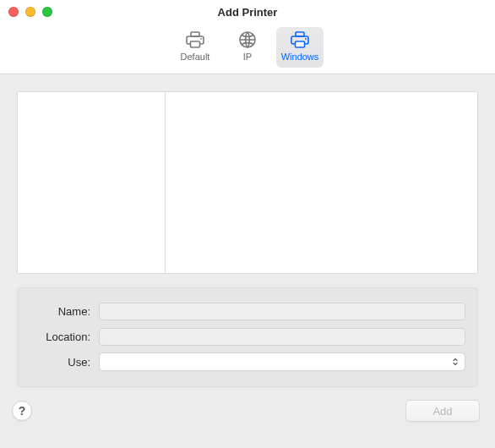 This screenshot has width=495, height=448. I want to click on tab-default: Default, so click(195, 47).